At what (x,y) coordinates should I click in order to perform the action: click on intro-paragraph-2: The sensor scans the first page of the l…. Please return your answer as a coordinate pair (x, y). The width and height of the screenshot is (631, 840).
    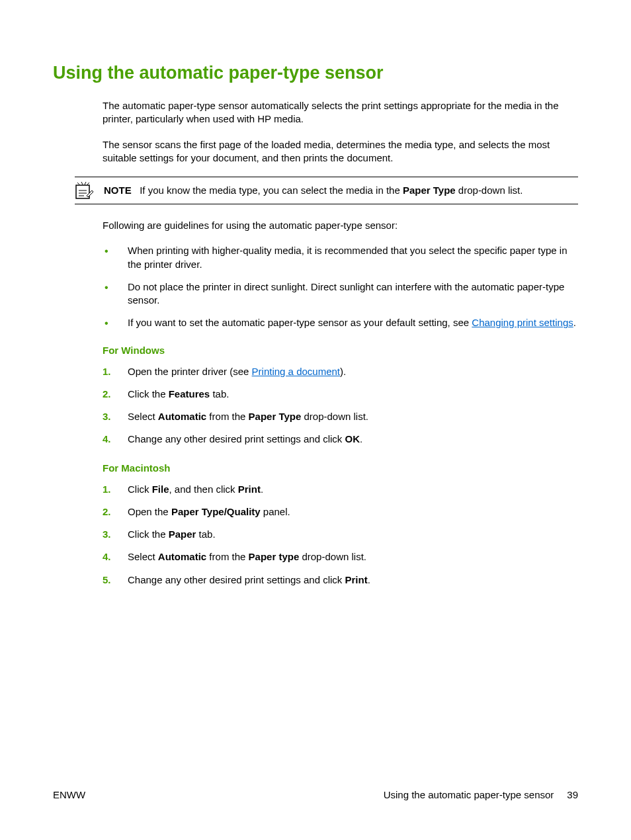
    Looking at the image, I should click on (340, 152).